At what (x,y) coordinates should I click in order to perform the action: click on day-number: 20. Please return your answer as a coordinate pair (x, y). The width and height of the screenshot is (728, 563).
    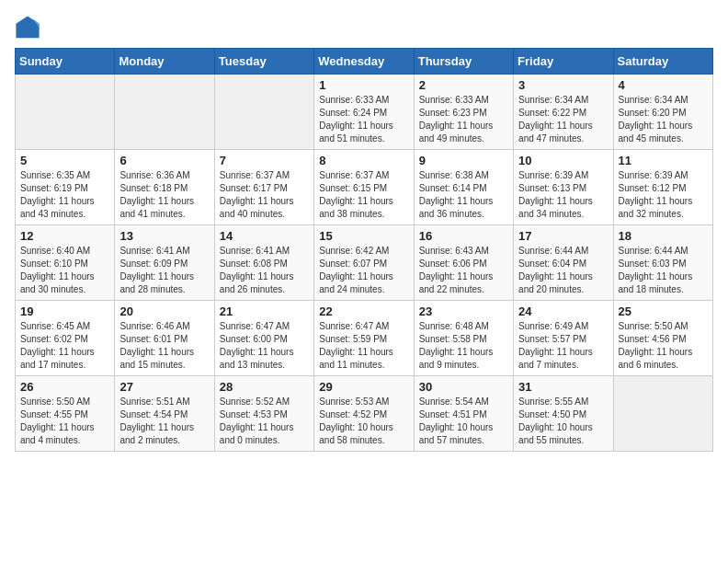
    Looking at the image, I should click on (164, 311).